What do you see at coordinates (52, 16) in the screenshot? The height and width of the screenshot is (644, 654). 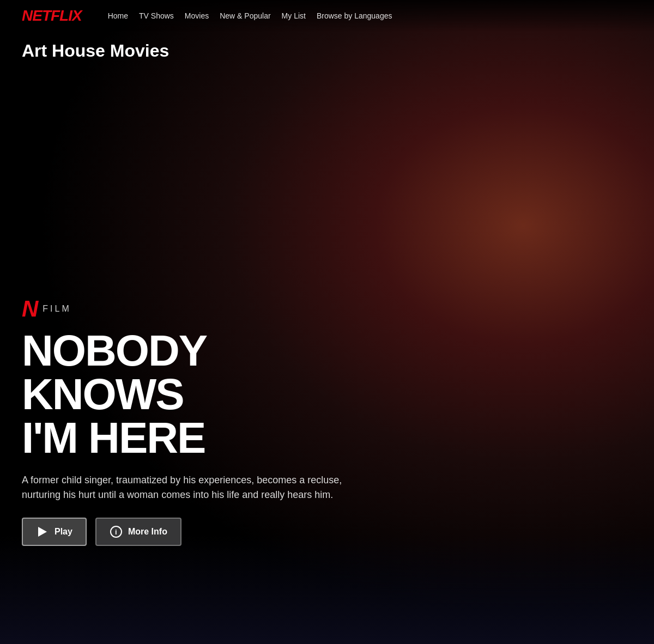 I see `netflix-logo: NETFLIX` at bounding box center [52, 16].